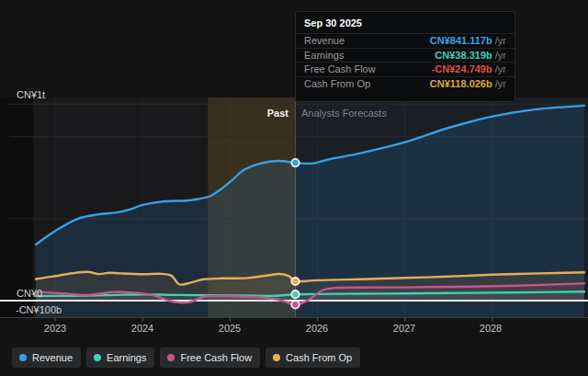  Describe the element at coordinates (127, 358) in the screenshot. I see `legend-label: Earnings` at that location.